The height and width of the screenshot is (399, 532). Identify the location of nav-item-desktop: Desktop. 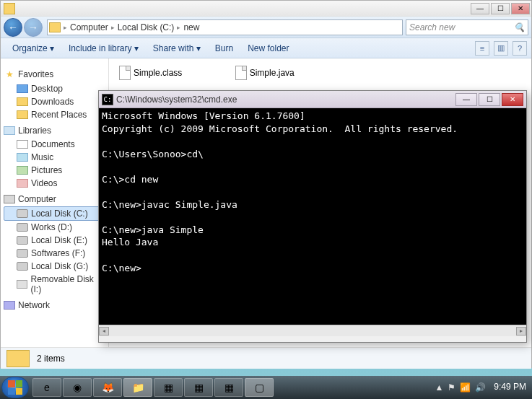
(55, 89).